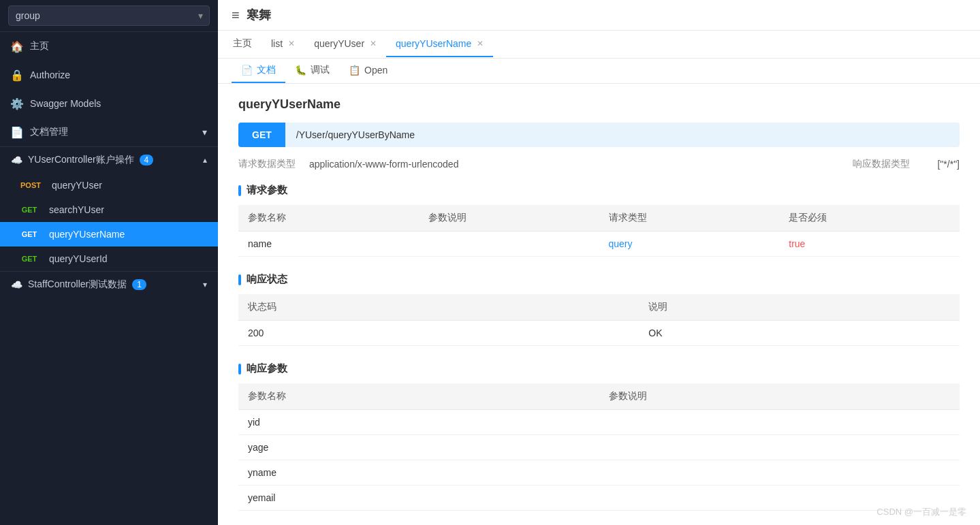 This screenshot has width=980, height=525. Describe the element at coordinates (480, 44) in the screenshot. I see `tab-queryYUserName-close: ✕` at that location.